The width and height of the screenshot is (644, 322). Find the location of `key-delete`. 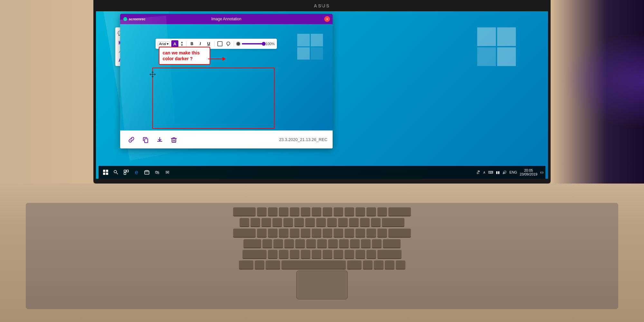

key-delete is located at coordinates (400, 212).